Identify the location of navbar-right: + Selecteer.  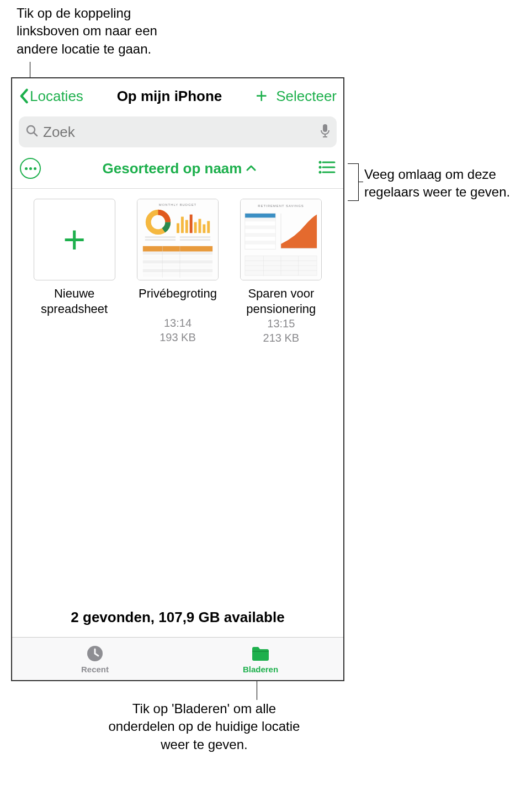
(296, 96).